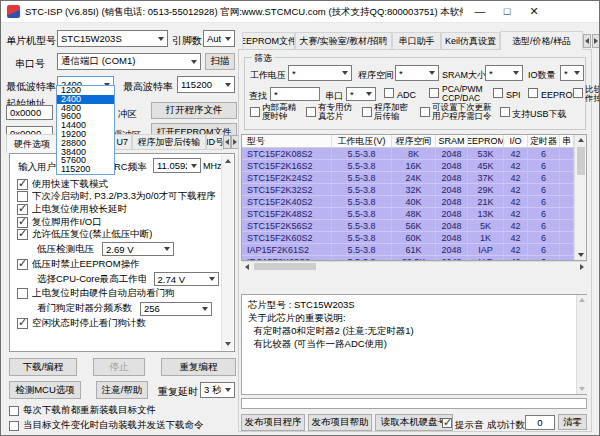 This screenshot has height=436, width=600. I want to click on option-row: 低压时禁止EEPROM操作, so click(116, 264).